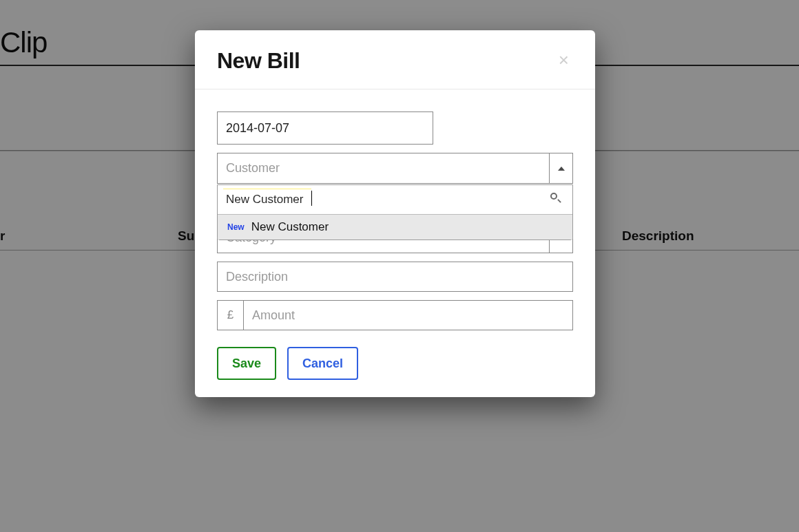 This screenshot has width=799, height=532. What do you see at coordinates (395, 168) in the screenshot?
I see `customer-combo: Customer` at bounding box center [395, 168].